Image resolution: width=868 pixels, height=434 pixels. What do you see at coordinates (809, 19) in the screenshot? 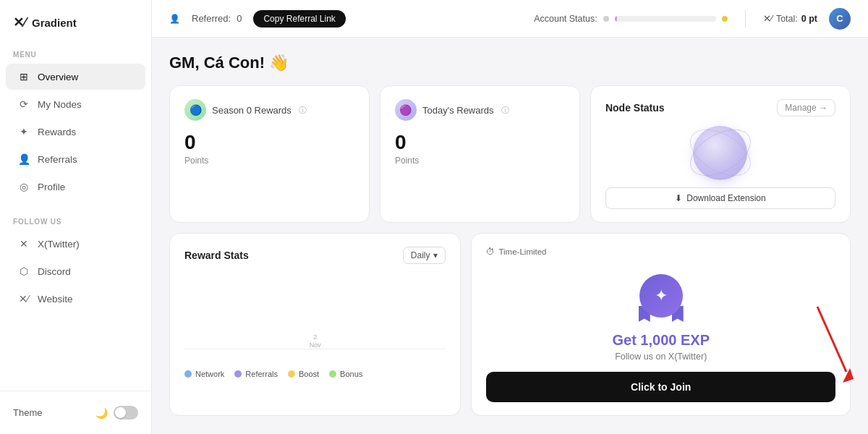
I see `total-value: 0 pt` at bounding box center [809, 19].